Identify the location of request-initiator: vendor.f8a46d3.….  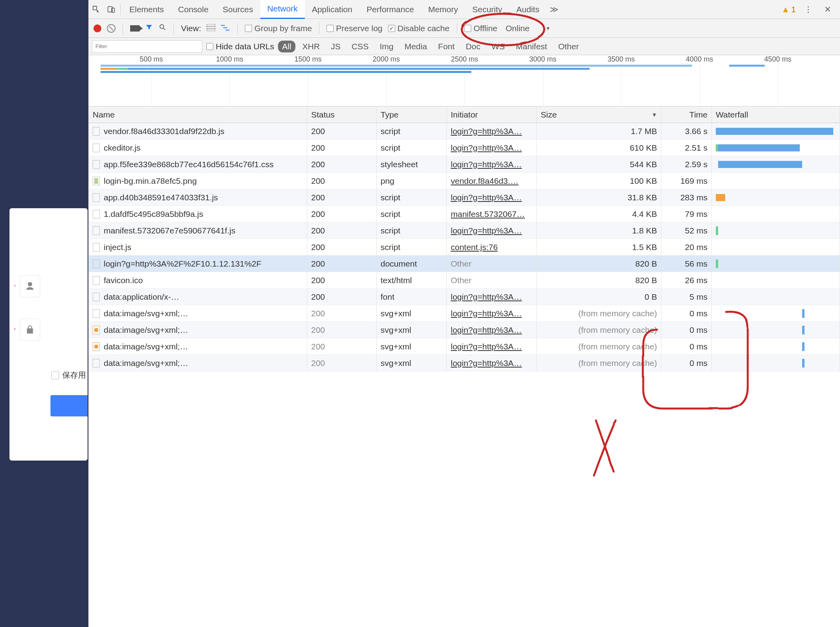
(485, 181).